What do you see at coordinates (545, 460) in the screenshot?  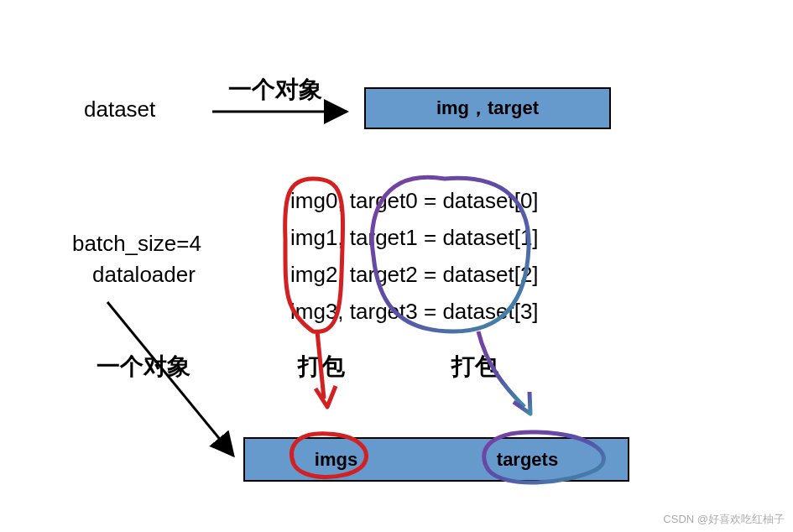 I see `purple-targets-outline` at bounding box center [545, 460].